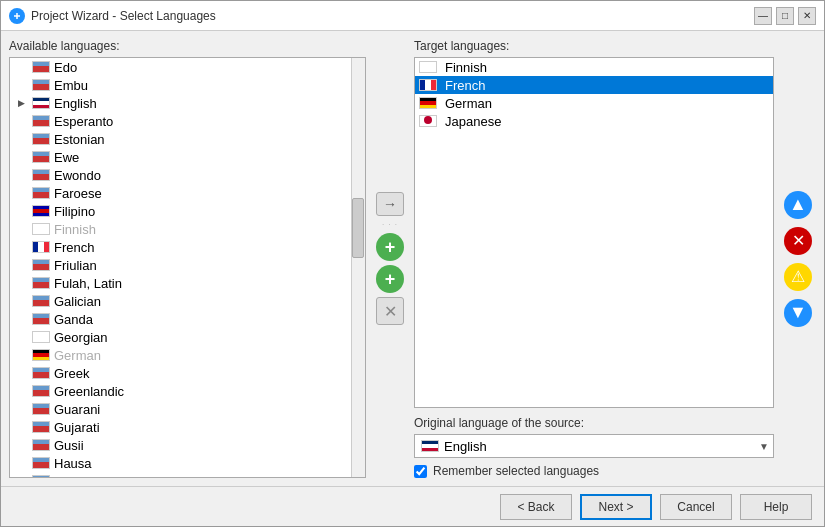  What do you see at coordinates (69, 446) in the screenshot?
I see `language-name: Gusii` at bounding box center [69, 446].